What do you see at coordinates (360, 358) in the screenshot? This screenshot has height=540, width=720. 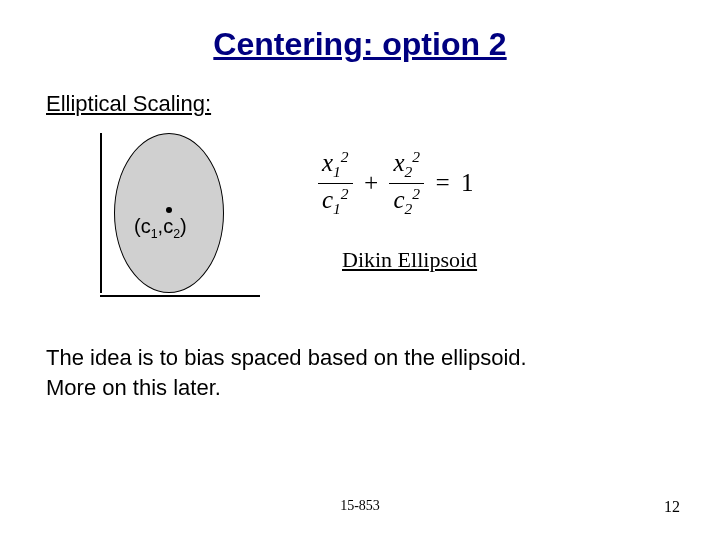 I see `body-line-1: The idea is to bias spaced based on the …` at bounding box center [360, 358].